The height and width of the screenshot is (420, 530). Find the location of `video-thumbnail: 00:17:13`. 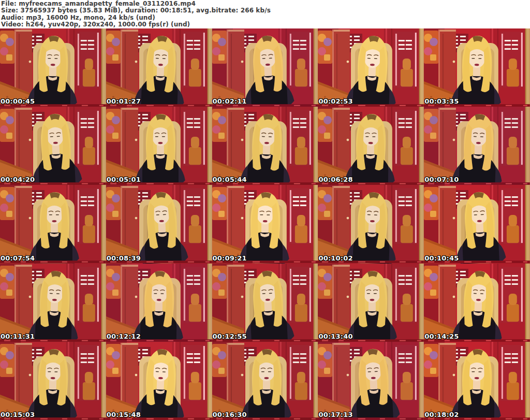

video-thumbnail: 00:17:13 is located at coordinates (371, 381).